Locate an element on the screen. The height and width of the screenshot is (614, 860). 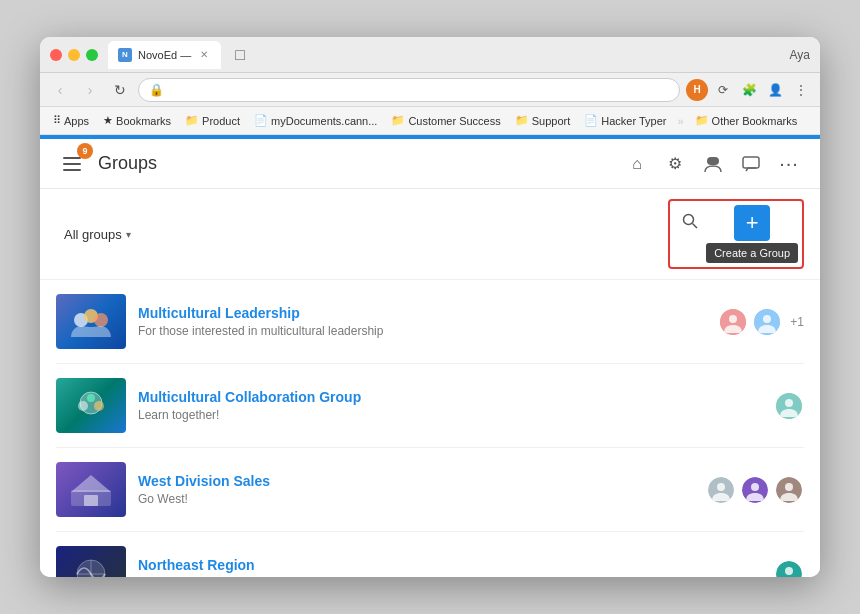
bookmark-product: 📁 Product is located at coordinates (212, 120).